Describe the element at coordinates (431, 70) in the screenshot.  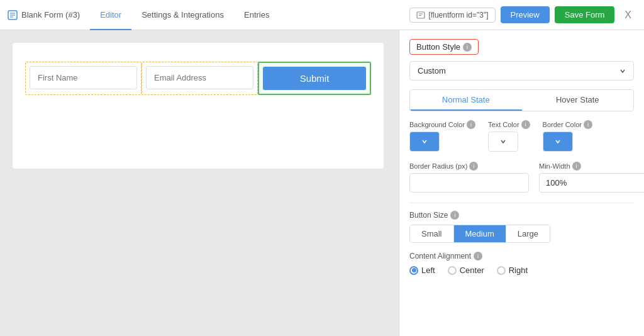
I see `custom-dropdown-value: Custom` at that location.